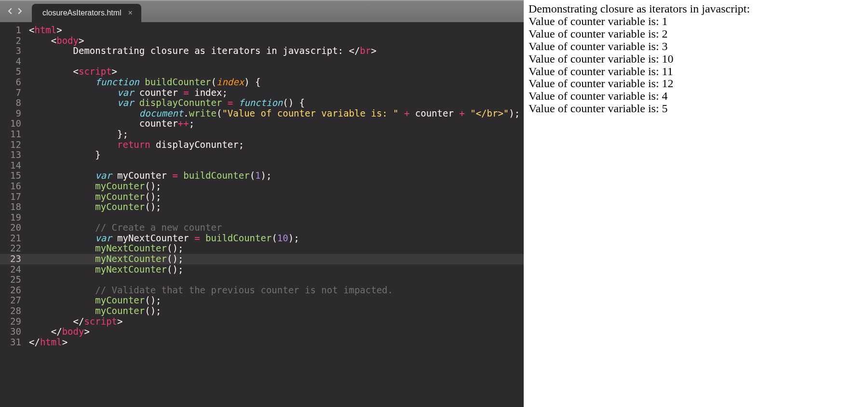 This screenshot has width=868, height=407. What do you see at coordinates (276, 114) in the screenshot?
I see `code-line: document.write("Value of counter variabl…` at bounding box center [276, 114].